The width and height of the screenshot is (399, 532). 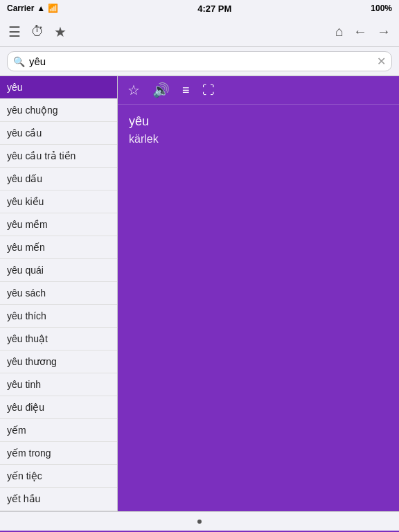 What do you see at coordinates (58, 499) in the screenshot?
I see `list-item: yết hầu` at bounding box center [58, 499].